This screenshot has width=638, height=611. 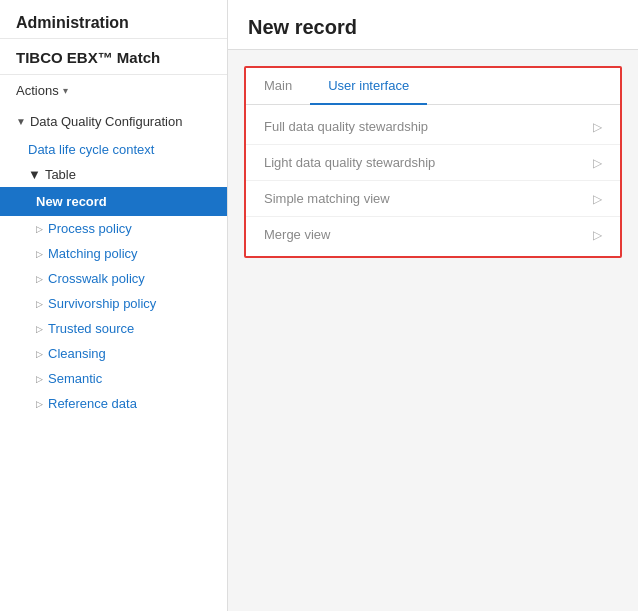 I want to click on sidebar-item-process-policy: ▷ Process policy, so click(x=114, y=228).